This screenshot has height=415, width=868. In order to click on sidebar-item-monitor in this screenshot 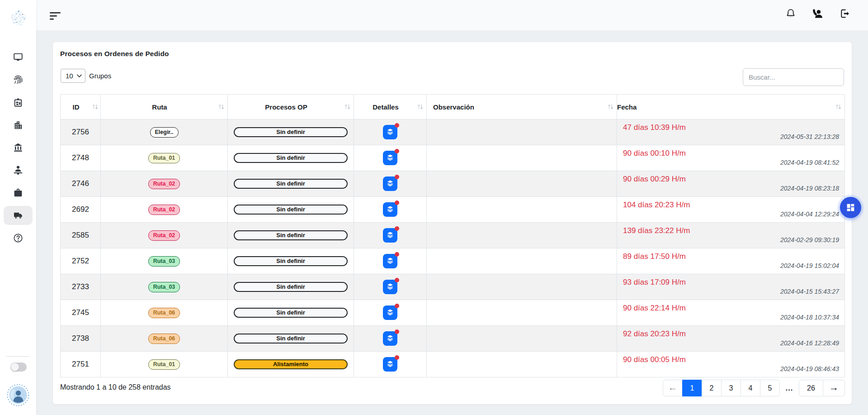, I will do `click(18, 57)`.